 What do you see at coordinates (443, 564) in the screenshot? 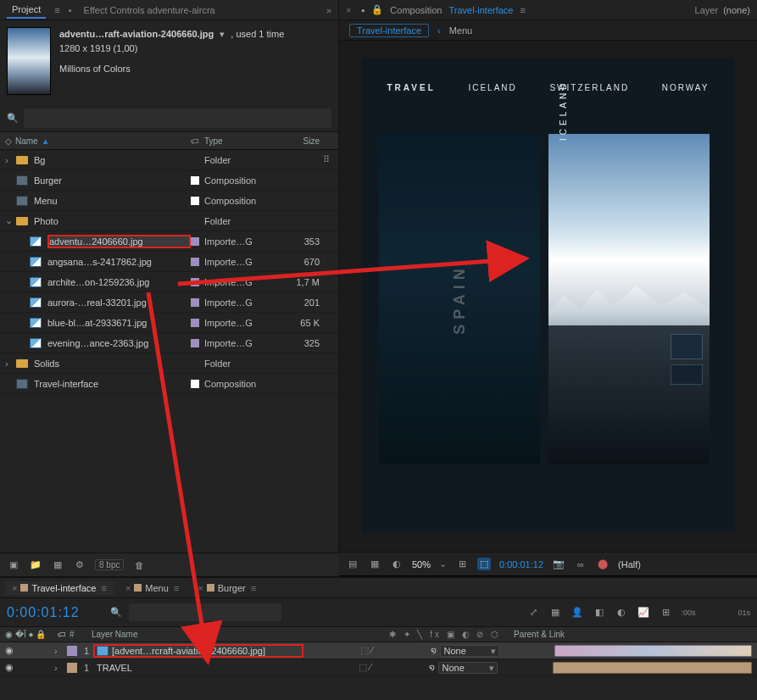
I see `zoom-caret-icon: ⌄` at bounding box center [443, 564].